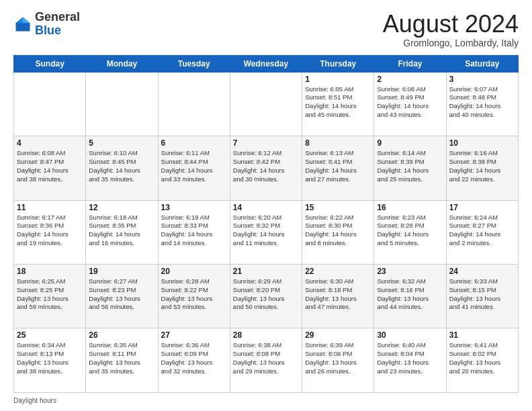 The width and height of the screenshot is (532, 411). I want to click on day-number: 31, so click(482, 335).